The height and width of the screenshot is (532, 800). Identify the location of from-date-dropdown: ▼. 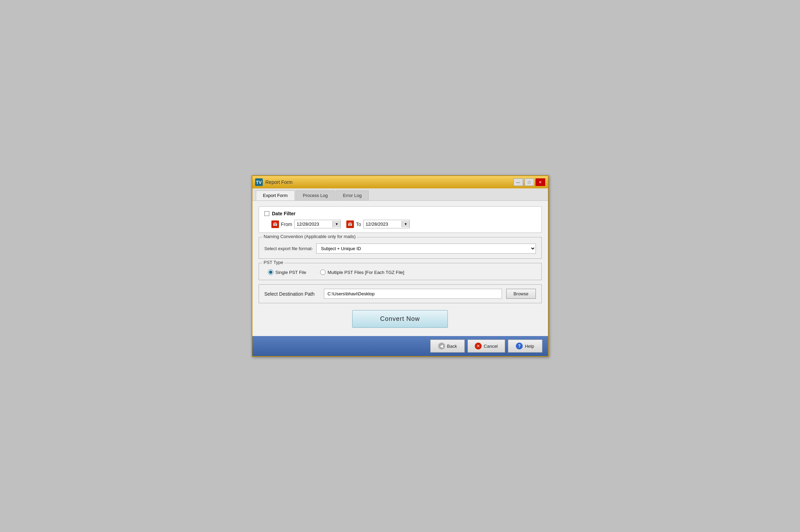
(336, 224).